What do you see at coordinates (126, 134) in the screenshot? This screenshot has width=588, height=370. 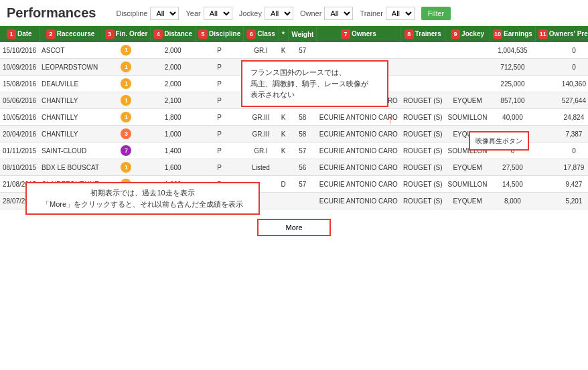 I see `fin-order-badge: 3` at bounding box center [126, 134].